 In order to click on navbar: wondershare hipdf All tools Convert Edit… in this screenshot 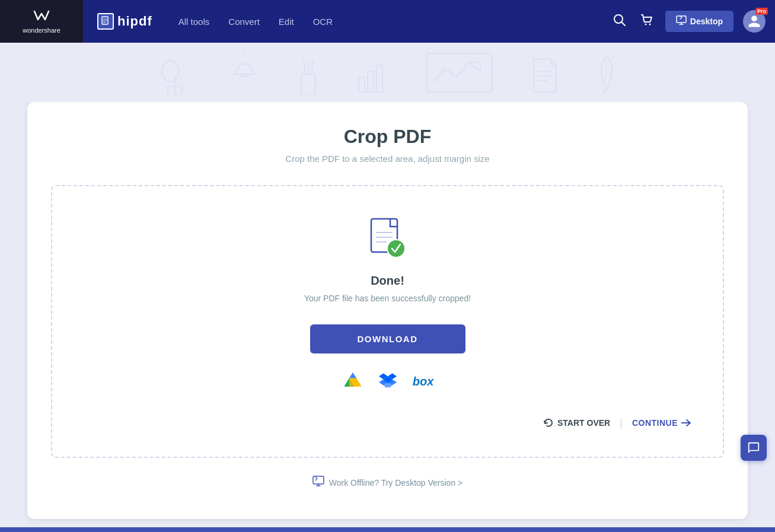, I will do `click(388, 21)`.